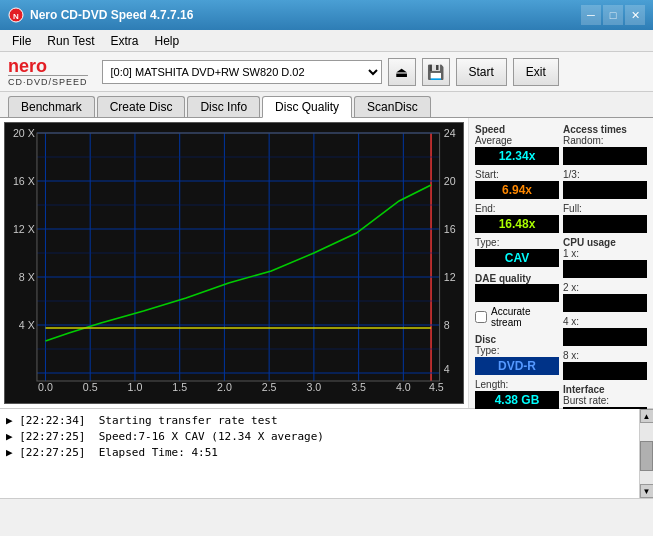  What do you see at coordinates (517, 252) in the screenshot?
I see `speed-type-group: Type: CAV` at bounding box center [517, 252].